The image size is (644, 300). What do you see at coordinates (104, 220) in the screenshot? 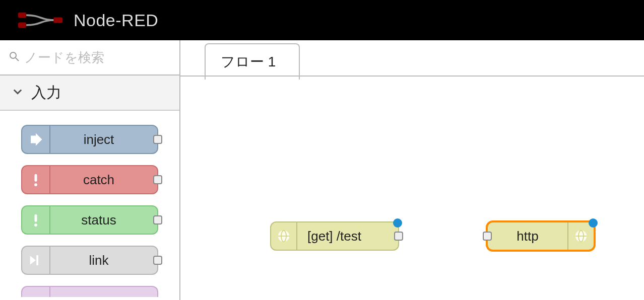
I see `palette-node-label: status` at bounding box center [104, 220].